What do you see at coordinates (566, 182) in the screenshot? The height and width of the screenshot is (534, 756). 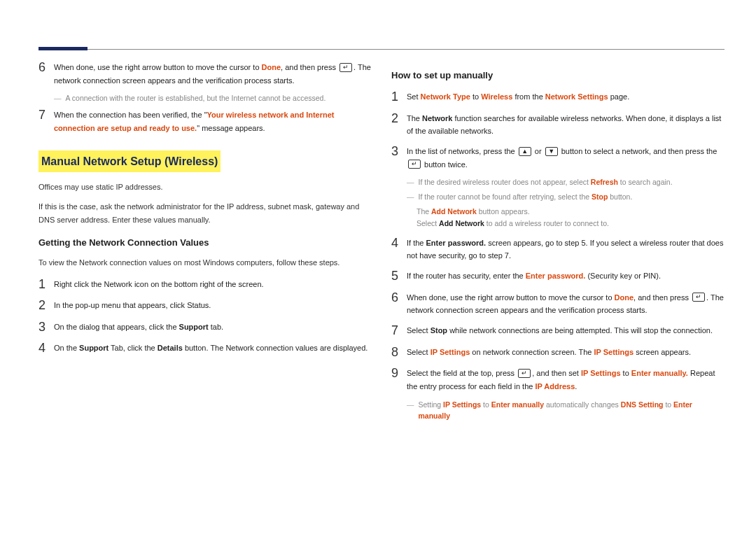 I see `note-line: ―If the desired wireless router does not…` at bounding box center [566, 182].